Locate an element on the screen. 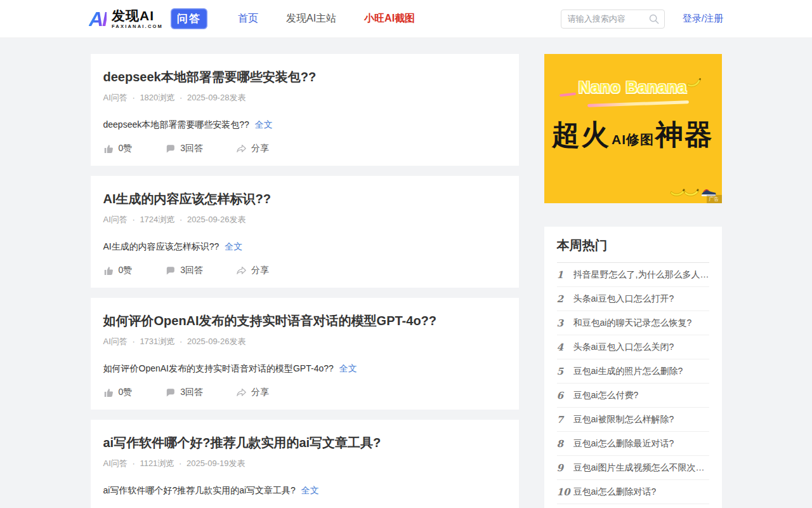 The image size is (812, 508). login-register-link: 登录/注册 is located at coordinates (703, 19).